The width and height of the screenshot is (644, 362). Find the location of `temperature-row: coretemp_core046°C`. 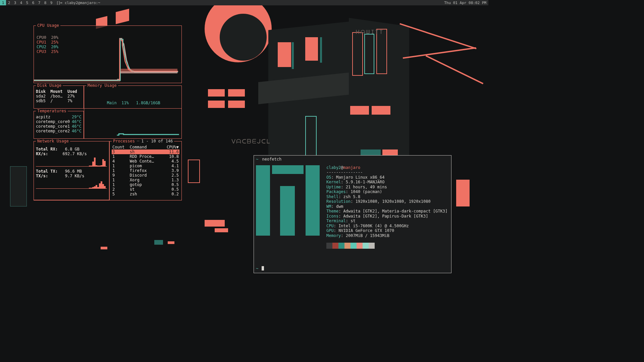

temperature-row: coretemp_core046°C is located at coordinates (59, 122).